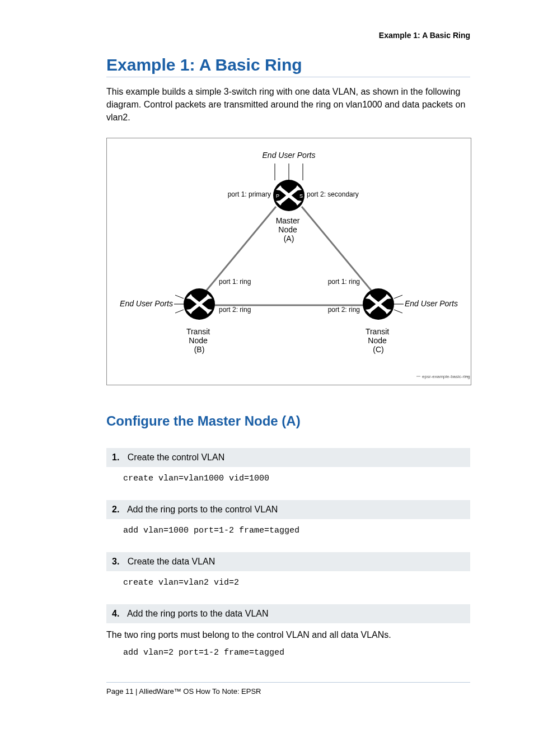 The width and height of the screenshot is (534, 756). What do you see at coordinates (115, 510) in the screenshot?
I see `step-2-number: 2.` at bounding box center [115, 510].